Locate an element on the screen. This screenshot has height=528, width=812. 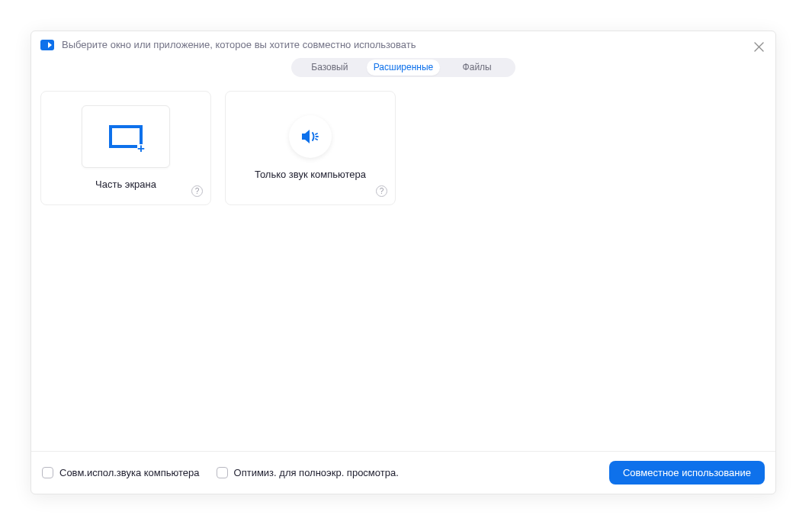
tab-bar: Базовый Расширенные Файлы is located at coordinates (403, 67).